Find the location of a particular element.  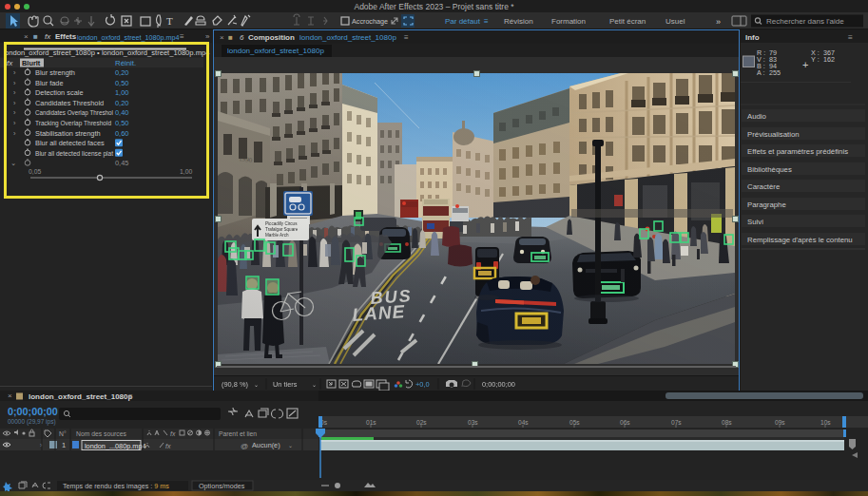

svg-text: Usuel is located at coordinates (675, 21).